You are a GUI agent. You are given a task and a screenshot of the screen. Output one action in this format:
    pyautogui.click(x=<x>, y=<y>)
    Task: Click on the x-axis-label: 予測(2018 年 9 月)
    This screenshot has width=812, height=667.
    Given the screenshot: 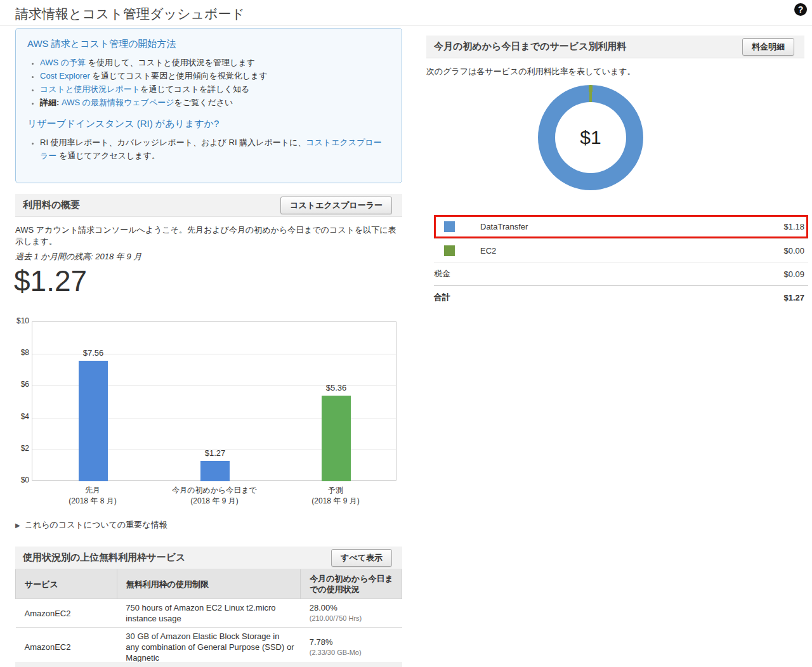 What is the action you would take?
    pyautogui.click(x=336, y=496)
    